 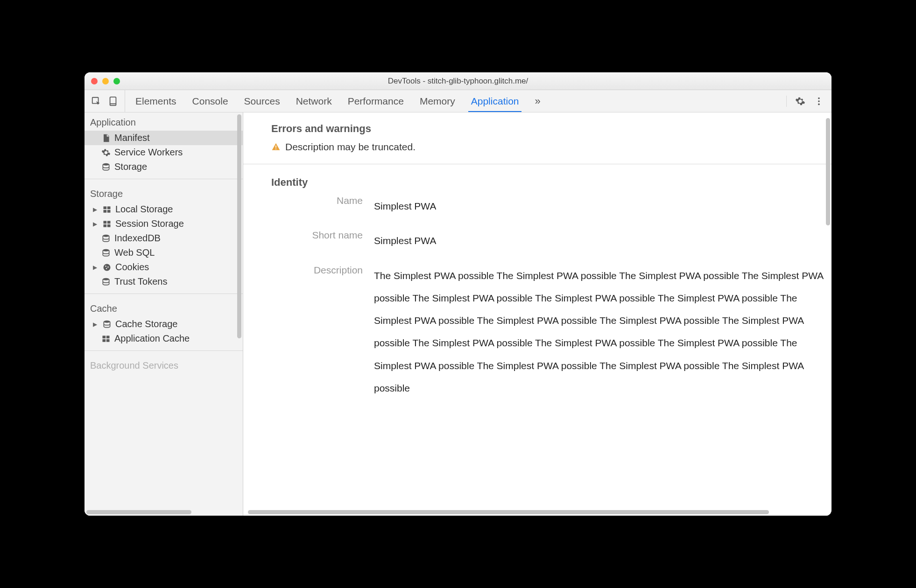 I want to click on warning-text: Description may be truncated., so click(x=350, y=147).